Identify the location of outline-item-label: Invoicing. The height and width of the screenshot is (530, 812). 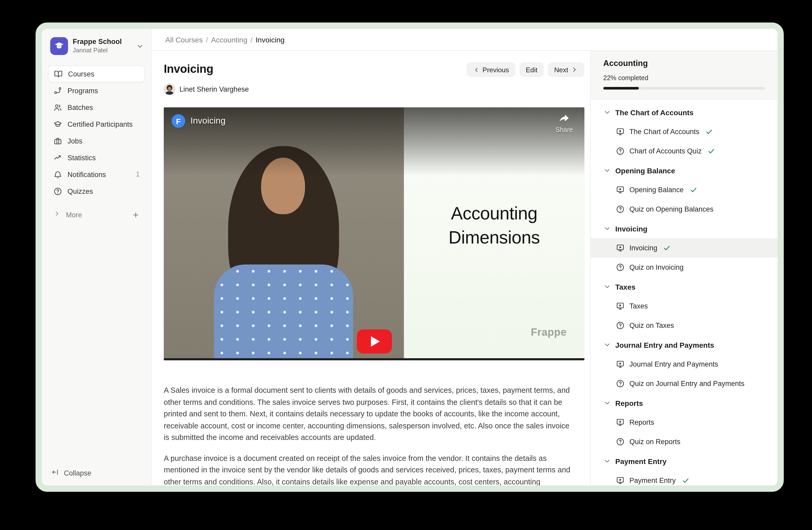
(643, 248).